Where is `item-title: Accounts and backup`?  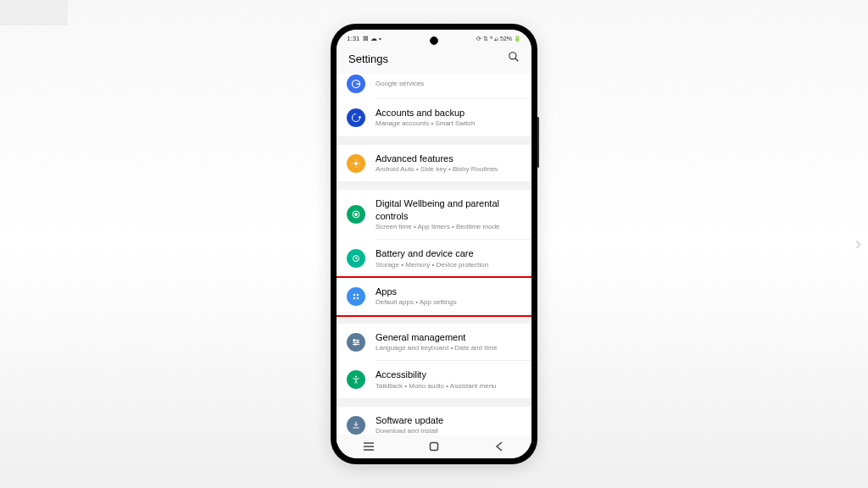 item-title: Accounts and backup is located at coordinates (448, 113).